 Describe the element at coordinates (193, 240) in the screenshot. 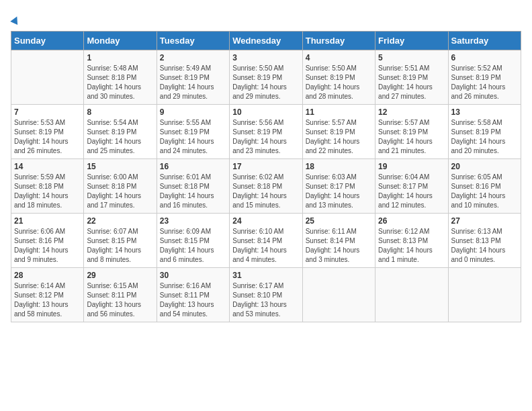

I see `calendar-cell: 23Sunrise: 6:09 AM Sunset: 8:15 PM Dayli…` at that location.